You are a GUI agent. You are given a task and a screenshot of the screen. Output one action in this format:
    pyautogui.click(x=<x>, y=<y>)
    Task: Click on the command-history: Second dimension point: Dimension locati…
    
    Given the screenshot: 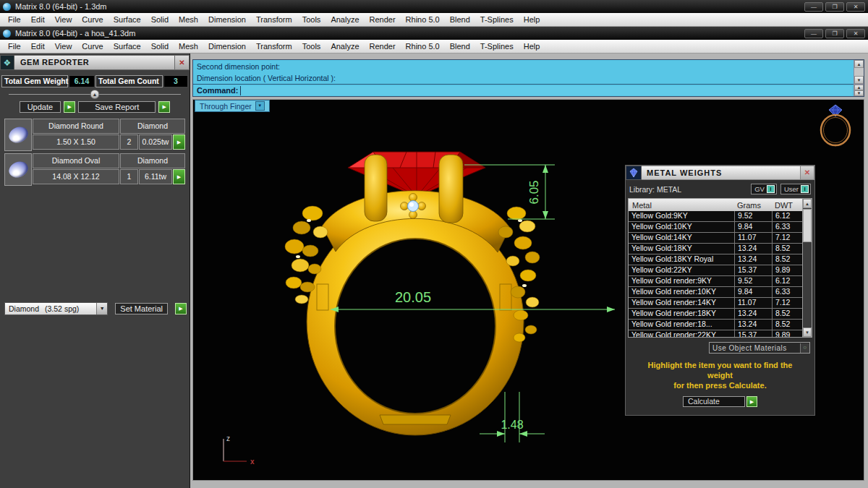 What is the action you would take?
    pyautogui.click(x=524, y=72)
    